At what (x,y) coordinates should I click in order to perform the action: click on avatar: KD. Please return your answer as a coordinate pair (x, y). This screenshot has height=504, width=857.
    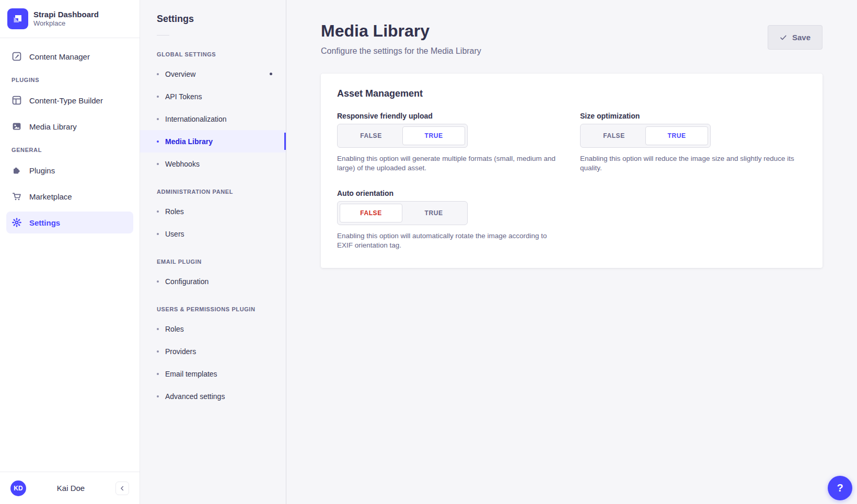
    Looking at the image, I should click on (18, 488).